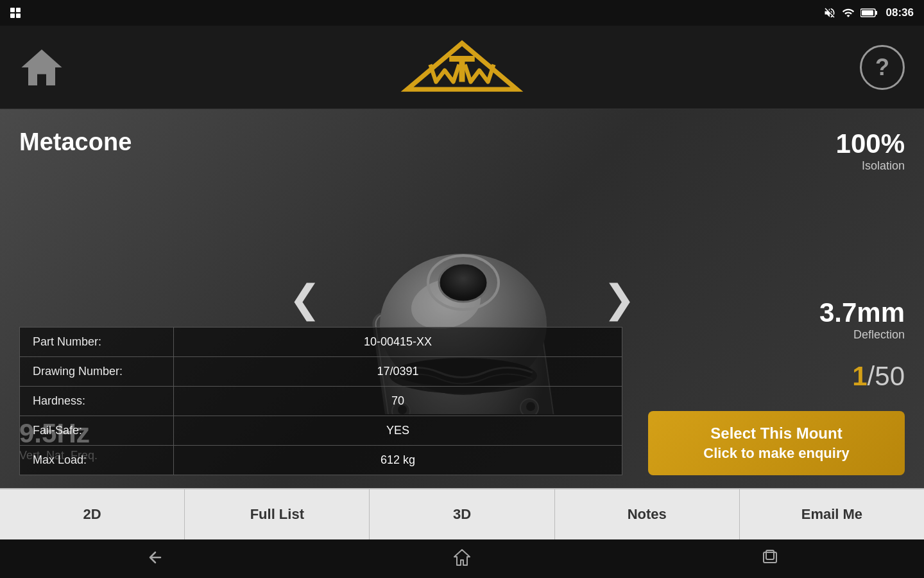  I want to click on home-sys-button, so click(462, 559).